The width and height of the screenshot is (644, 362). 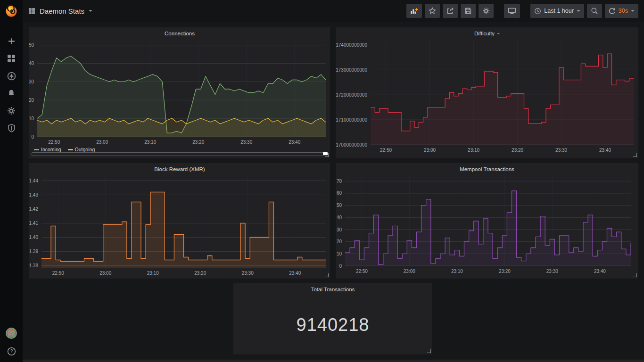 What do you see at coordinates (32, 45) in the screenshot?
I see `svg-text: 50` at bounding box center [32, 45].